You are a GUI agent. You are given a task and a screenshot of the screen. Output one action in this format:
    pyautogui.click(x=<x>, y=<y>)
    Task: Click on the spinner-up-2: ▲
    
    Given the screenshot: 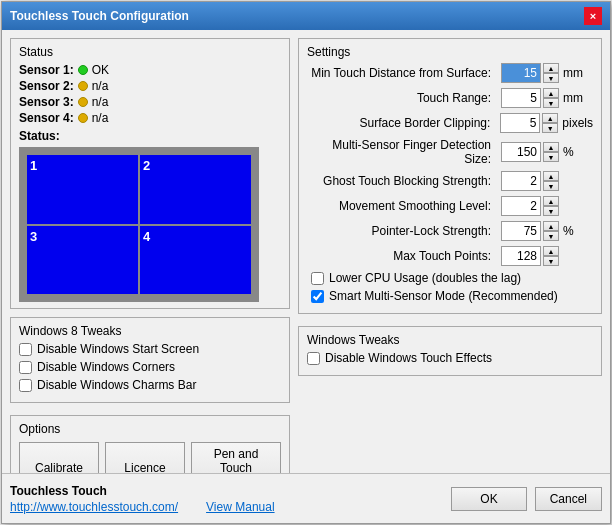 What is the action you would take?
    pyautogui.click(x=550, y=118)
    